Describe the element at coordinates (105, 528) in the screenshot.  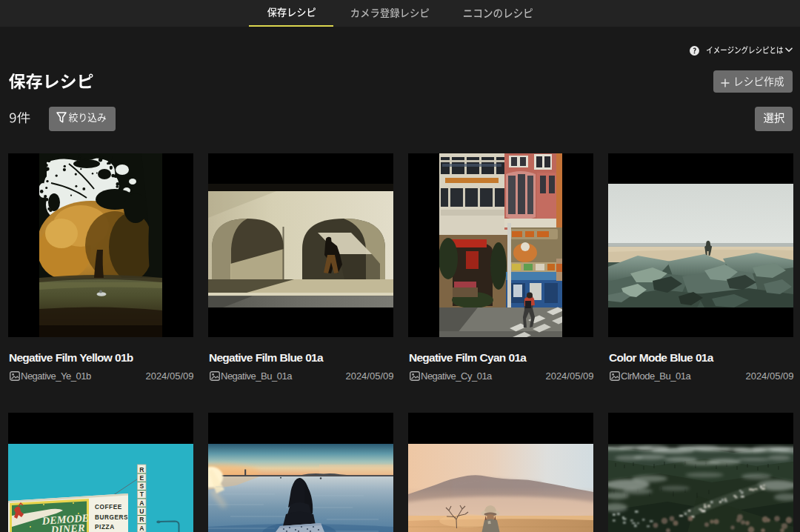
I see `svg-text: PIZZA` at that location.